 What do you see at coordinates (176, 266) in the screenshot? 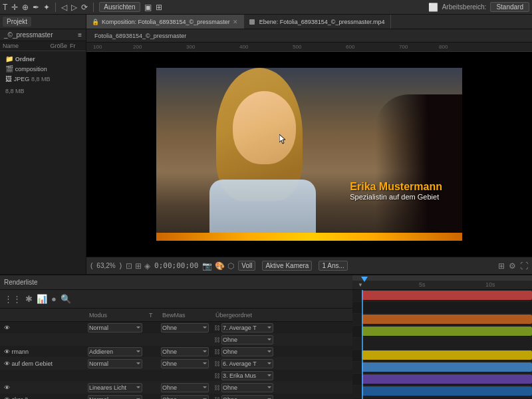
I see `timecode: 0;00;00;00` at bounding box center [176, 266].